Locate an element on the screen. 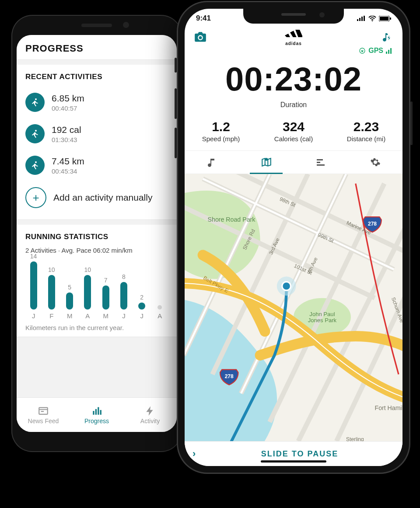  chart-bar: 14J is located at coordinates (33, 286).